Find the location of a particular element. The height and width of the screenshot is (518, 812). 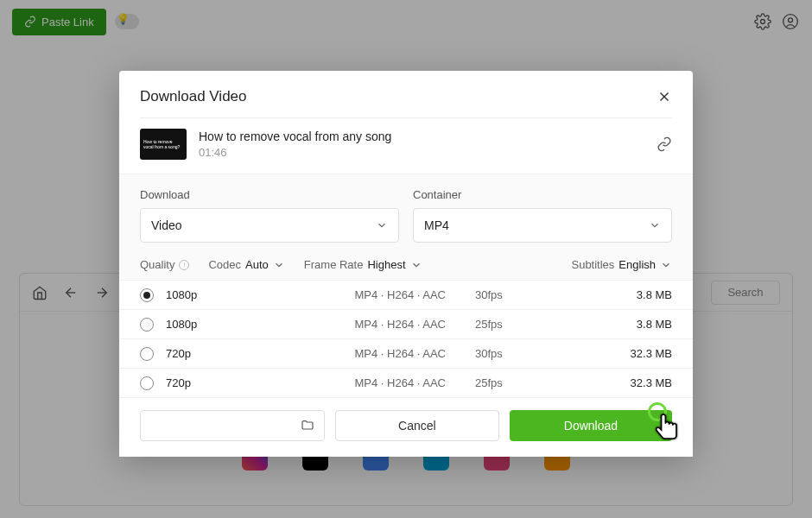

subtitles-filter: Subtitles English is located at coordinates (622, 264).